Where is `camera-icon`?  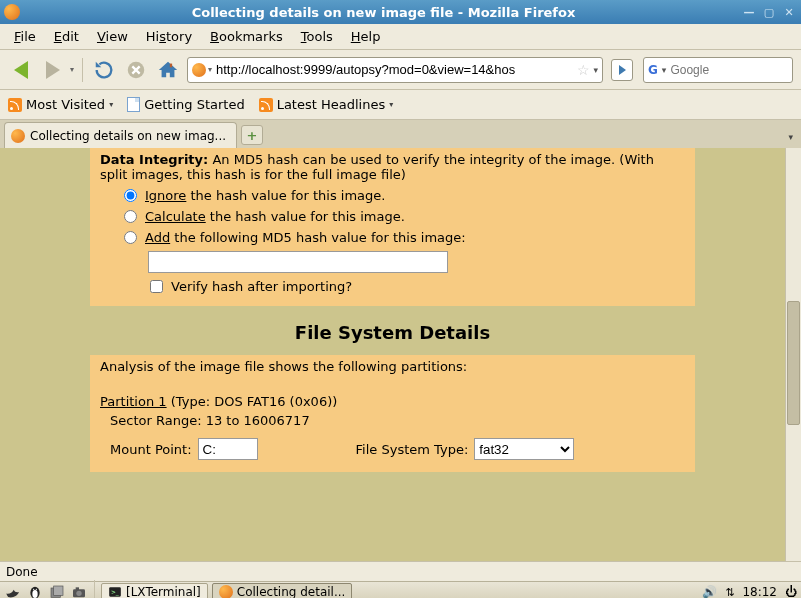
camera-icon is located at coordinates (79, 591).